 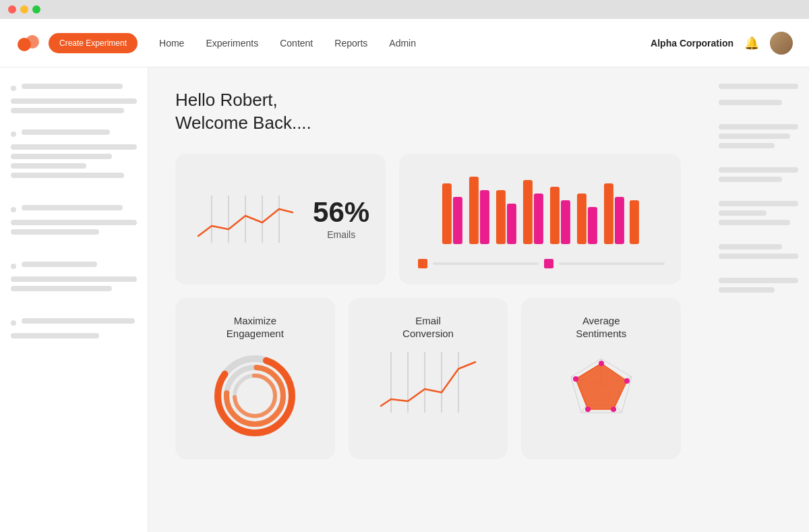 What do you see at coordinates (428, 112) in the screenshot?
I see `greeting: Hello Robert, Welcome Back....` at bounding box center [428, 112].